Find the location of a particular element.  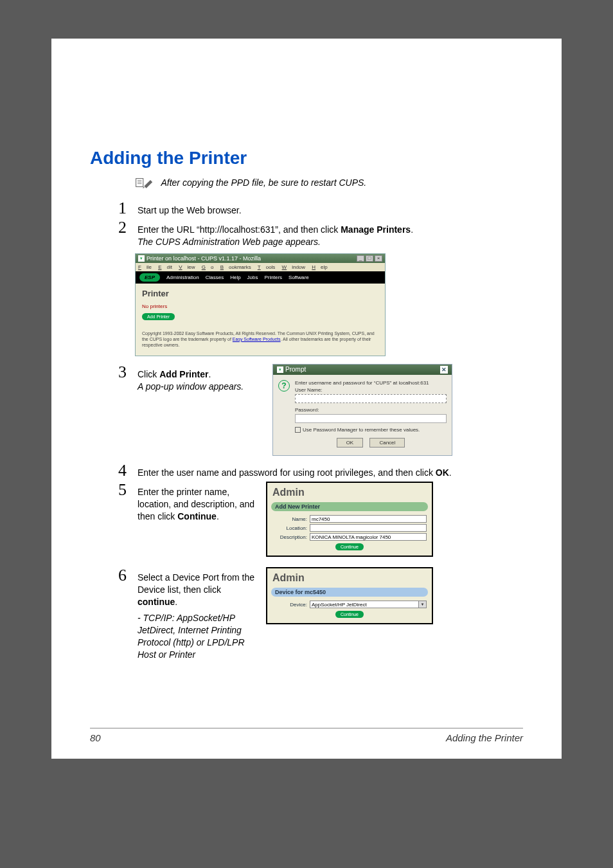

nav-jobs: Jobs is located at coordinates (253, 278).